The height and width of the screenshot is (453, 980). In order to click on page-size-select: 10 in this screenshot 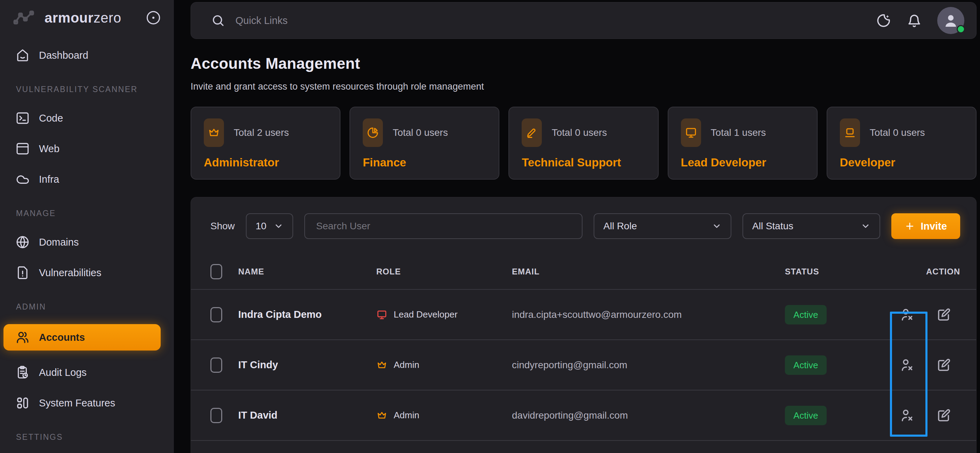, I will do `click(269, 226)`.